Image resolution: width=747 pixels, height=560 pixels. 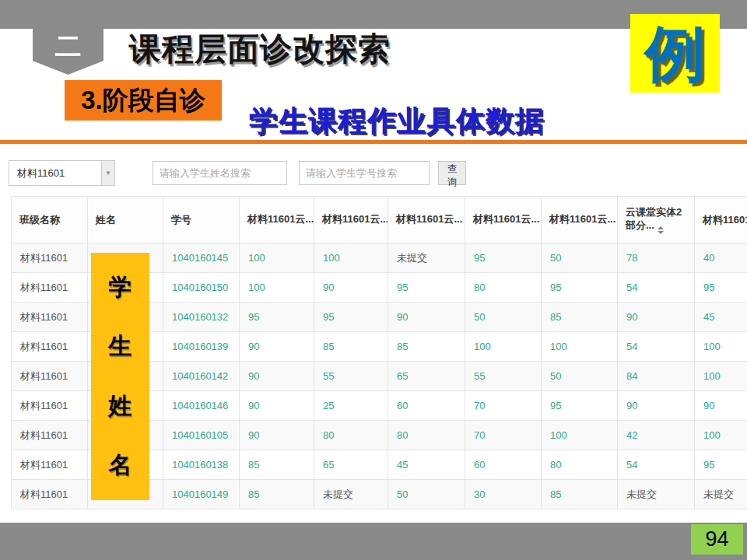 What do you see at coordinates (107, 173) in the screenshot?
I see `chevron-down-icon: ▼` at bounding box center [107, 173].